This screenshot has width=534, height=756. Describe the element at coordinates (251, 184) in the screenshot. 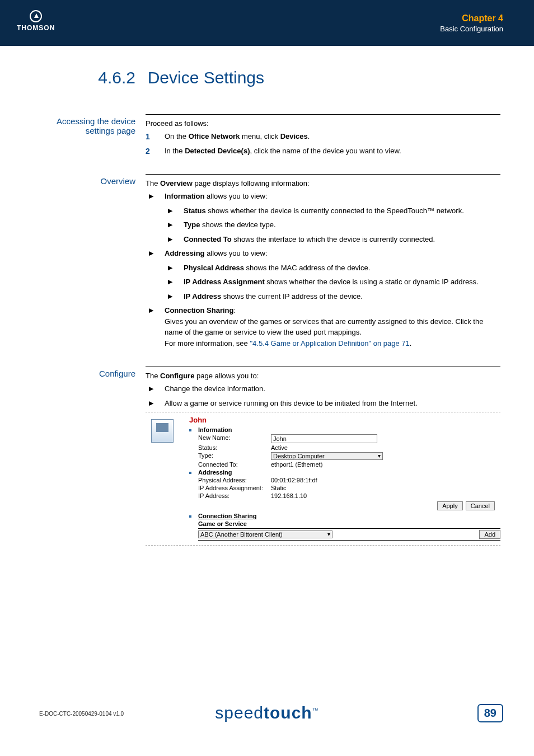

I see `text: page displays following information:` at that location.